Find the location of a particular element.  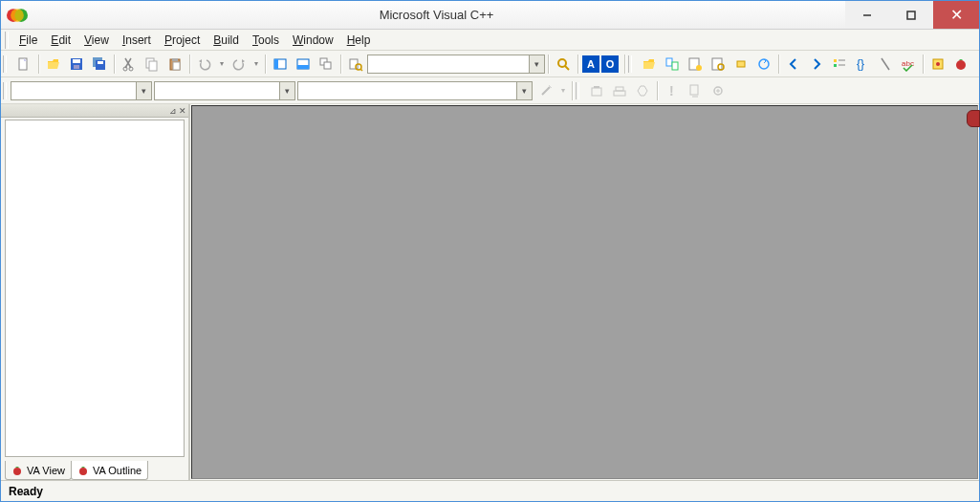

va-context-icon is located at coordinates (741, 64).